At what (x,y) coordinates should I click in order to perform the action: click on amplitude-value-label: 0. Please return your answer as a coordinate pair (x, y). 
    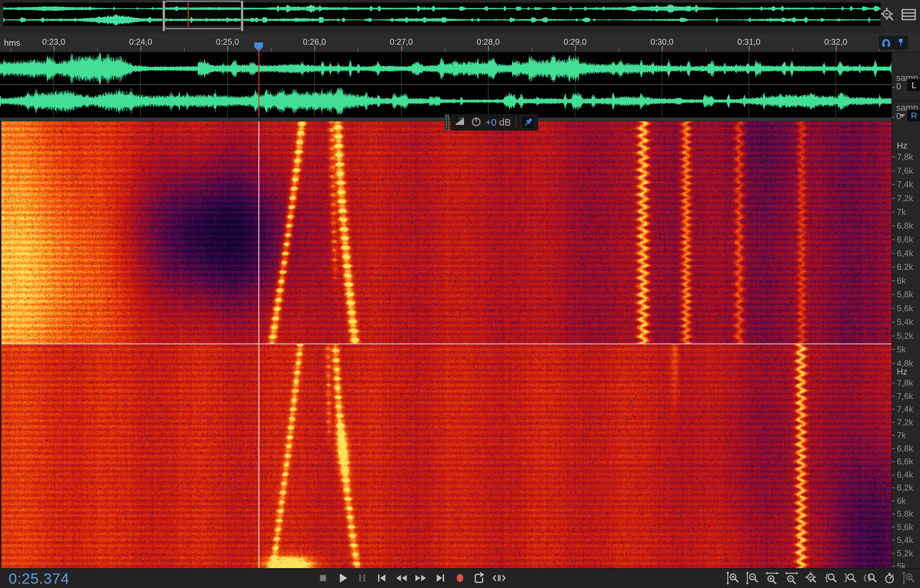
    Looking at the image, I should click on (899, 87).